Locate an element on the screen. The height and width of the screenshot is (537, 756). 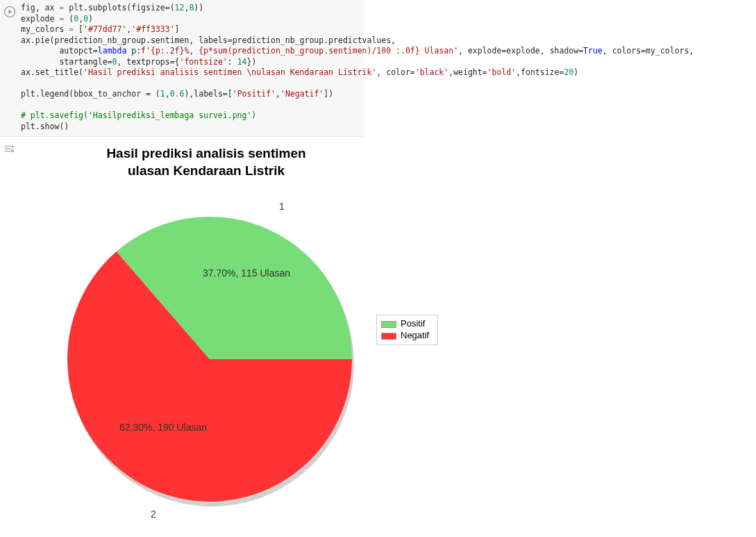
wedge-label-2: 2 is located at coordinates (153, 514).